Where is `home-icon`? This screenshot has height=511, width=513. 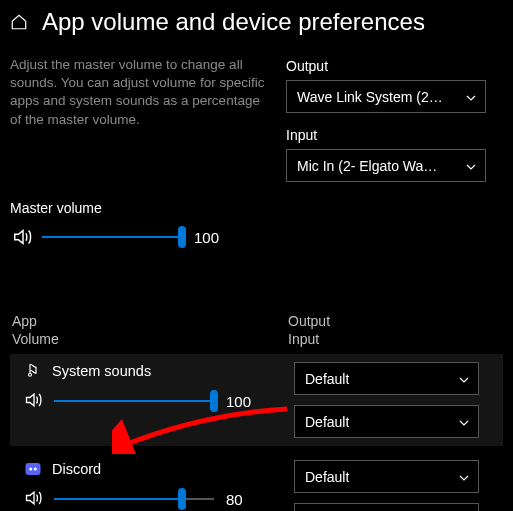 home-icon is located at coordinates (19, 22).